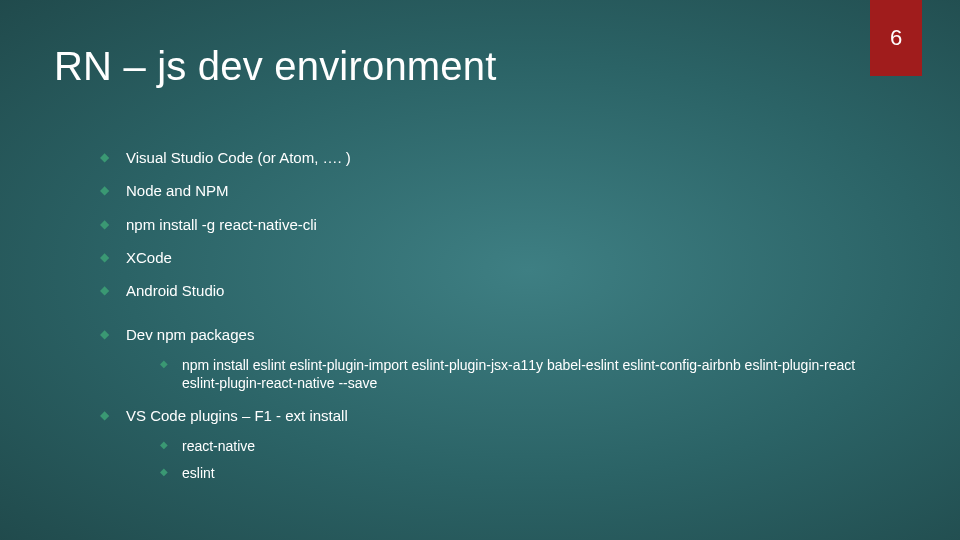 This screenshot has width=960, height=540. Describe the element at coordinates (178, 190) in the screenshot. I see `bullet-text: Node and NPM` at that location.